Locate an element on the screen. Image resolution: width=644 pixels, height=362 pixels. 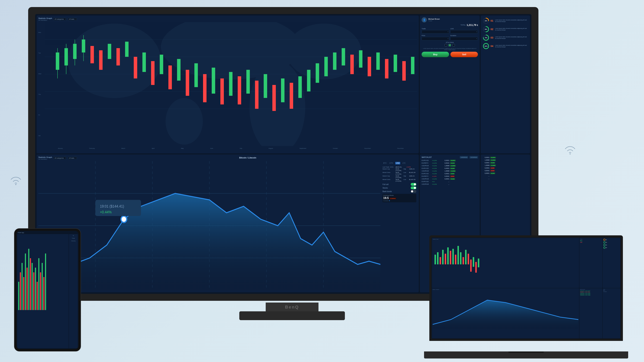
price-input is located at coordinates (436, 39).